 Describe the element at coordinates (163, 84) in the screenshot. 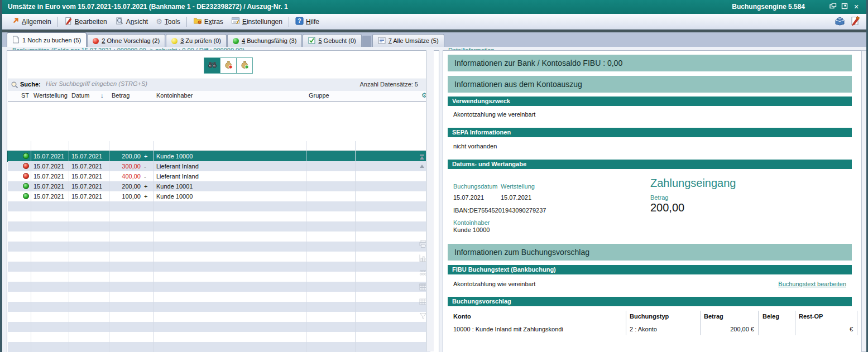

I see `search-input` at that location.